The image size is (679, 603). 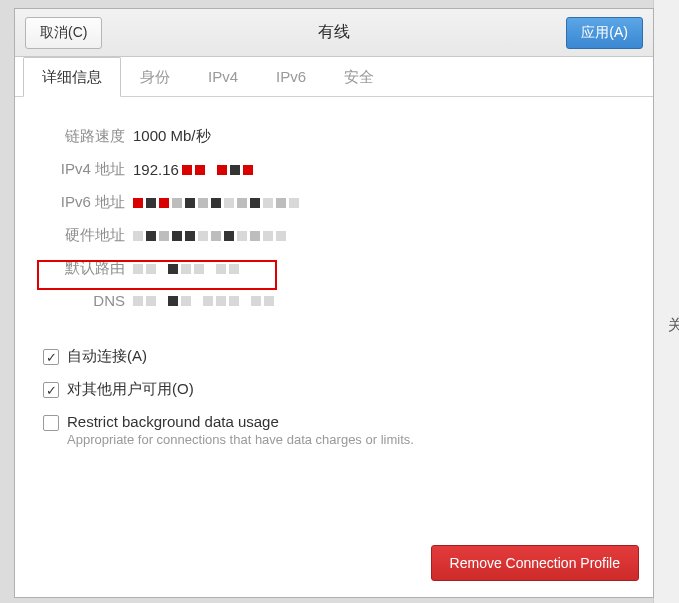 I want to click on value-hardware-address, so click(x=379, y=236).